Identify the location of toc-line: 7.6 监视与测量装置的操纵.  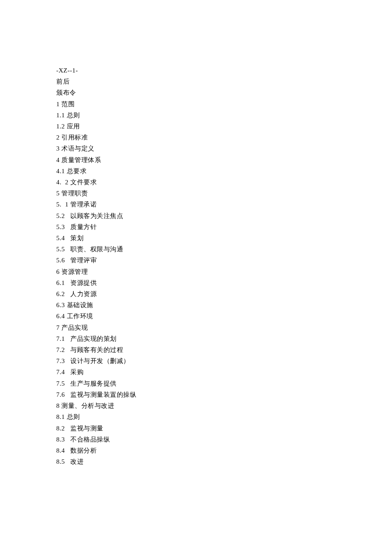
(195, 395).